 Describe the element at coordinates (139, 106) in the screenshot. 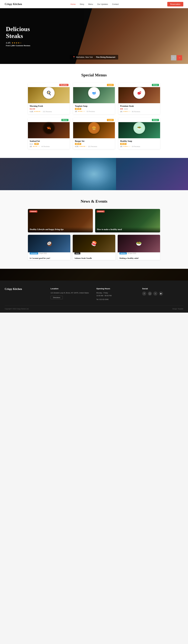

I see `menu-card-name: Premium Steak` at that location.